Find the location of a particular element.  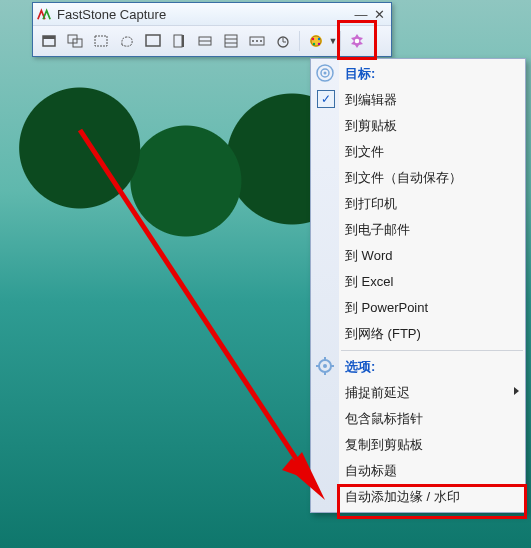

menu-item-label: 到网络 (FTP) is located at coordinates (383, 334).